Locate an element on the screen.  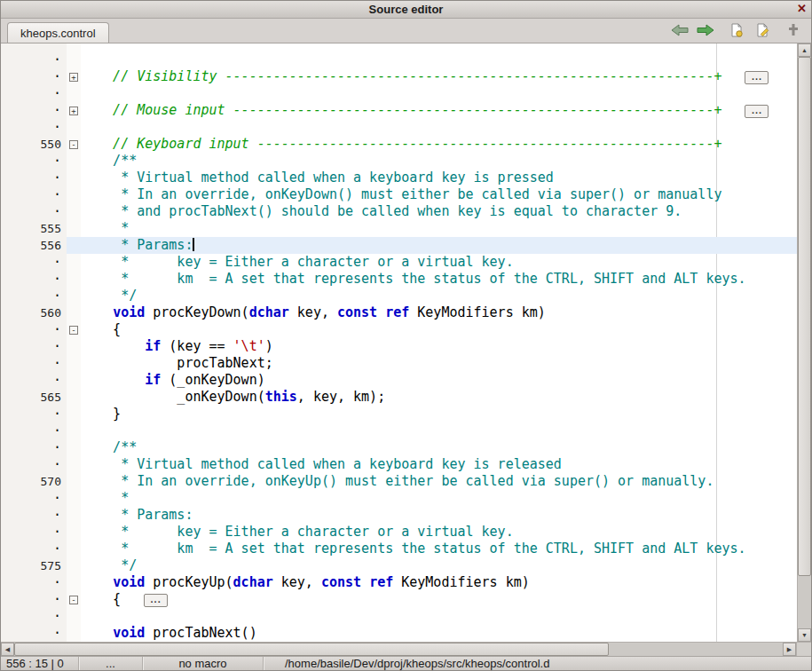
code-text: * In an override, onKeyUp() must either … is located at coordinates (438, 481).